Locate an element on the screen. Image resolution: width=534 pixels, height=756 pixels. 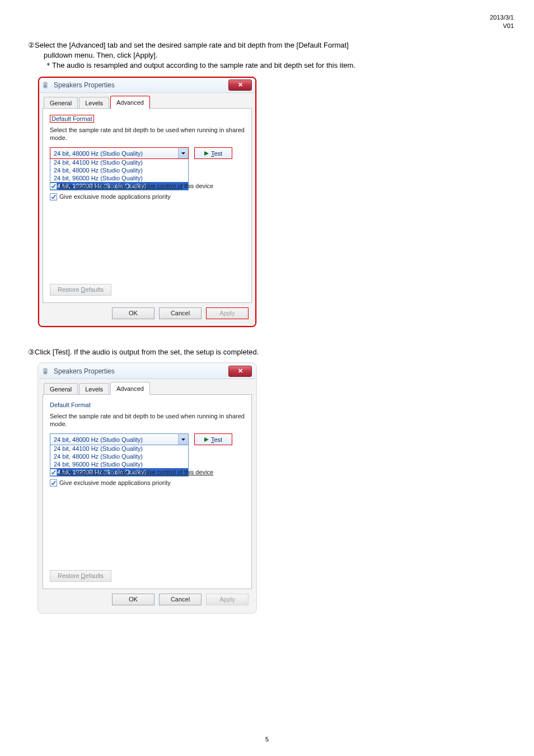
format-option-b2: 24 bit, 96000 Hz (Studio Quality) is located at coordinates (119, 464).